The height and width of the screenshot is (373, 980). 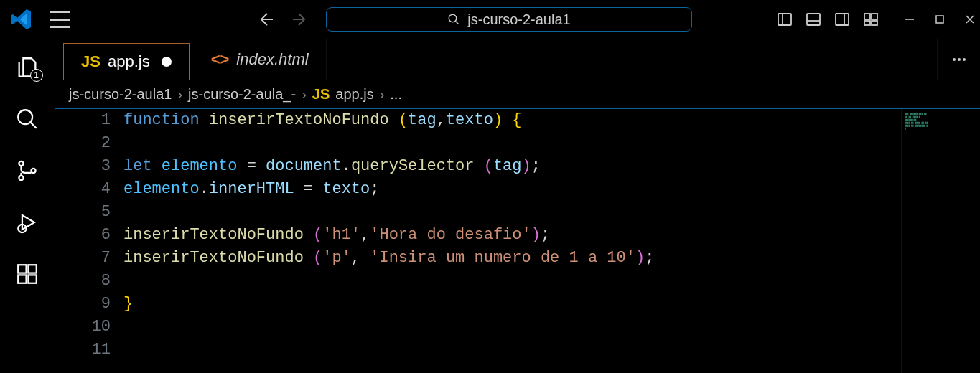 I want to click on line-number: 10, so click(x=83, y=327).